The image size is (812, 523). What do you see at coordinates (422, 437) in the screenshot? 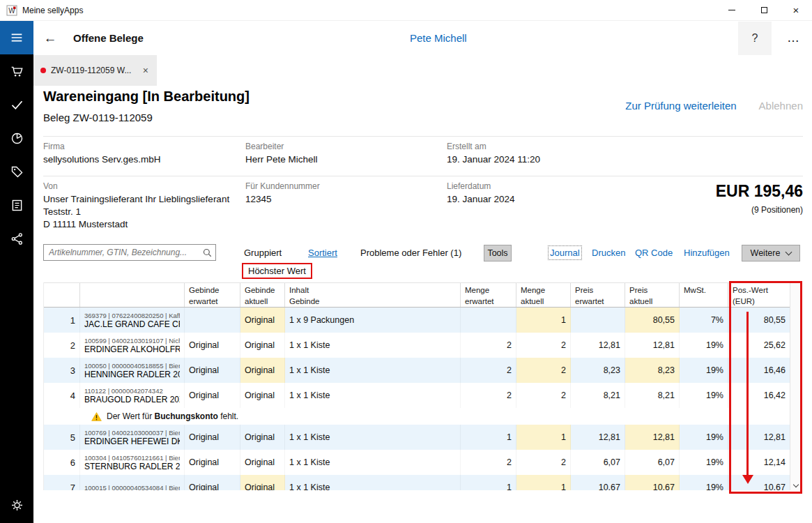
I see `table-row: 5100769 | 04002103000037 | Bier...ERDING…` at bounding box center [422, 437].